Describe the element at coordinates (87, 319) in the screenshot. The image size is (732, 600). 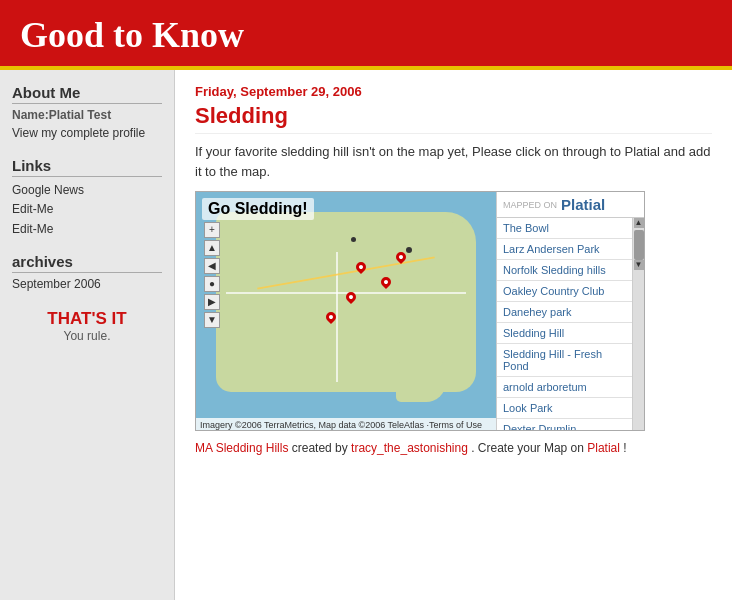
I see `thats-it-title: THAT'S IT` at that location.